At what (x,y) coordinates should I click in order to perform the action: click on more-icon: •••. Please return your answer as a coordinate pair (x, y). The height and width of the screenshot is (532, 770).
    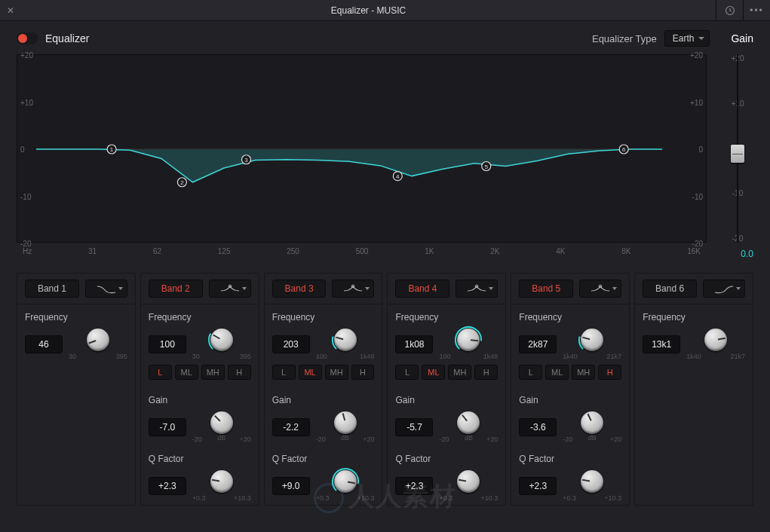
    Looking at the image, I should click on (756, 11).